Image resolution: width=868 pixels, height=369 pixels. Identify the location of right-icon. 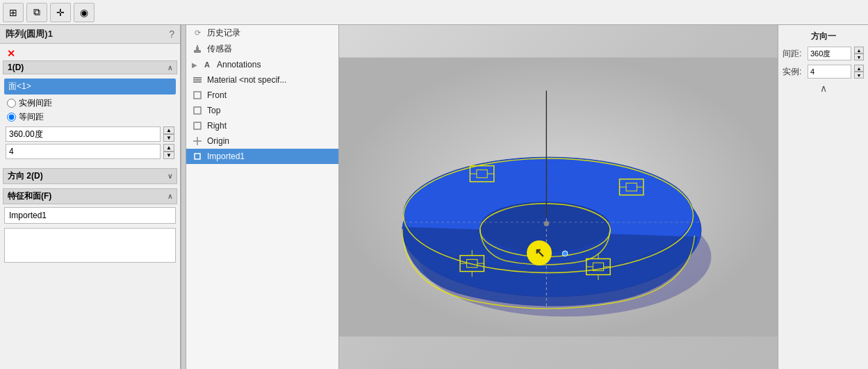
(197, 126).